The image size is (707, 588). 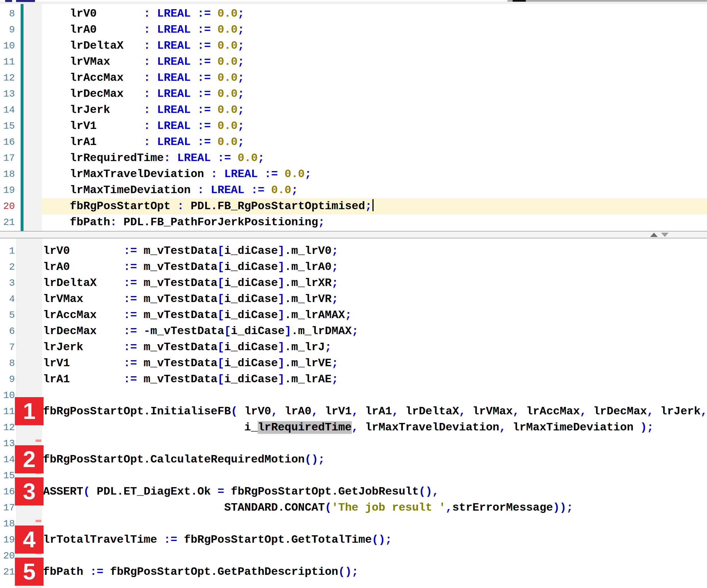 I want to click on code-text: fbPath := fbRgPosStartOpt.GetPathDescrip…, so click(x=374, y=572).